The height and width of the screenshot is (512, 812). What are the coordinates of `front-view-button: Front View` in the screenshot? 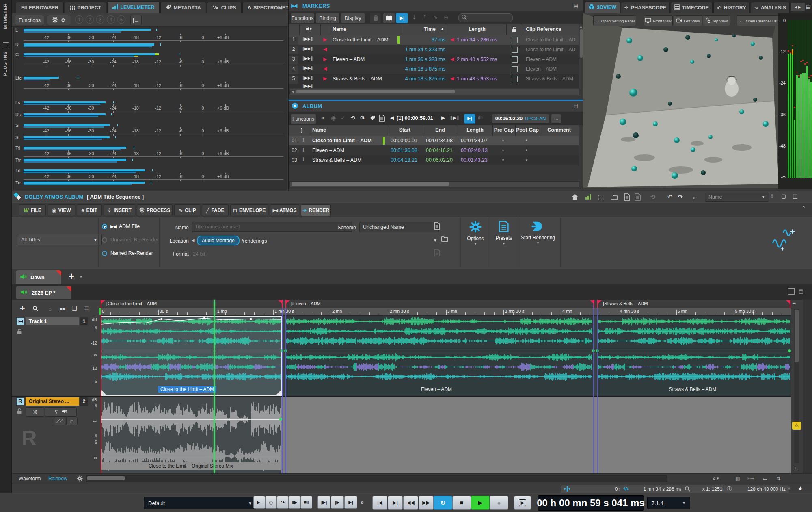 It's located at (658, 21).